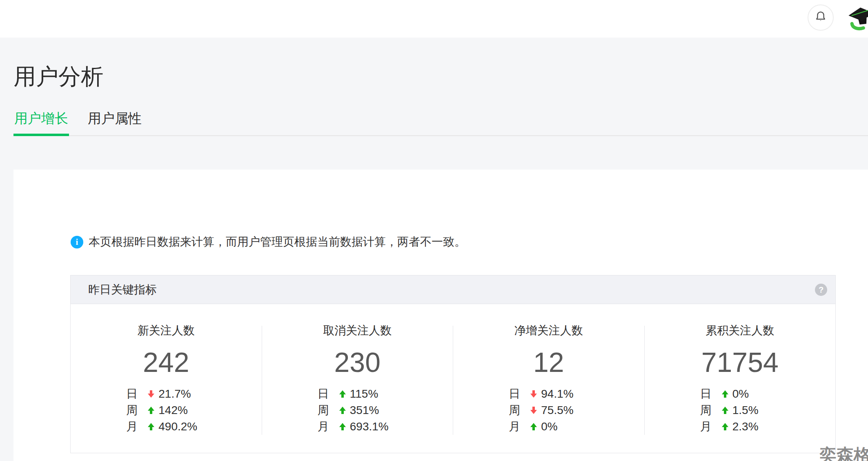  Describe the element at coordinates (178, 427) in the screenshot. I see `stat-value: 490.2%` at that location.